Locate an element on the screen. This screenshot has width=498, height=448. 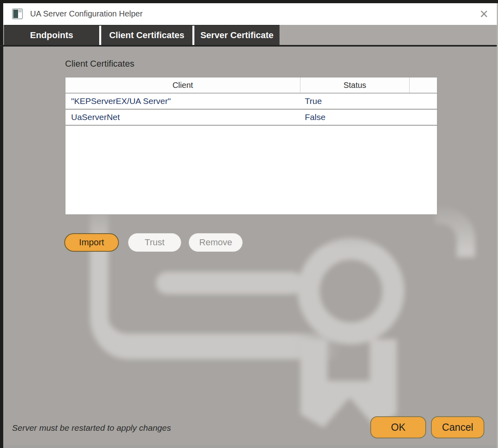
app-window-icon-square is located at coordinates (20, 11).